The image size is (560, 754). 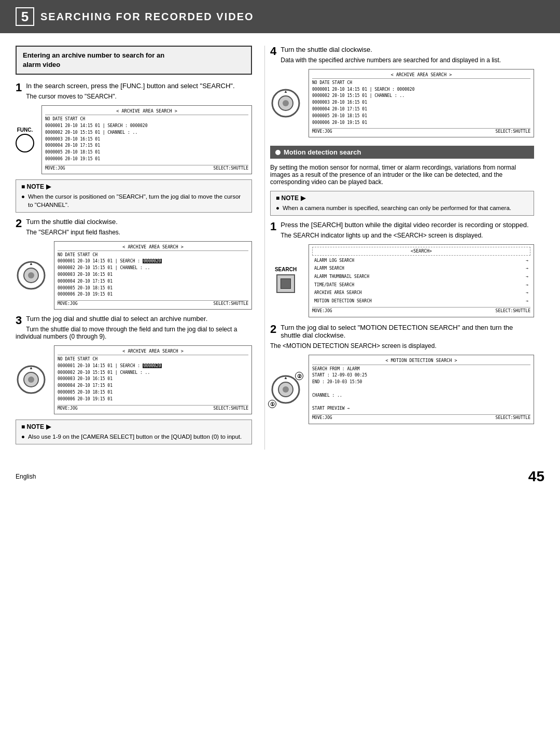 I want to click on step3-sub: Turn the shuttle dial to move through th…, so click(x=134, y=333).